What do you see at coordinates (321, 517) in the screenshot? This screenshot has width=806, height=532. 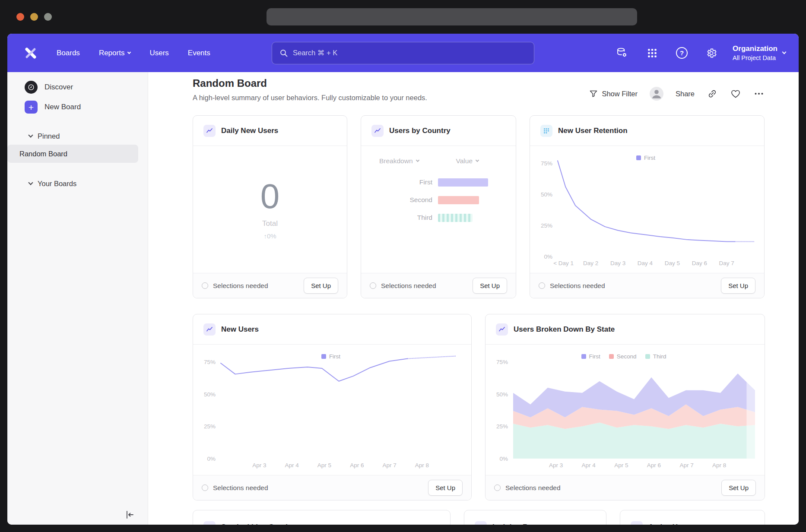 I see `card-stacked-line-graph: Stacked Line Graph` at bounding box center [321, 517].